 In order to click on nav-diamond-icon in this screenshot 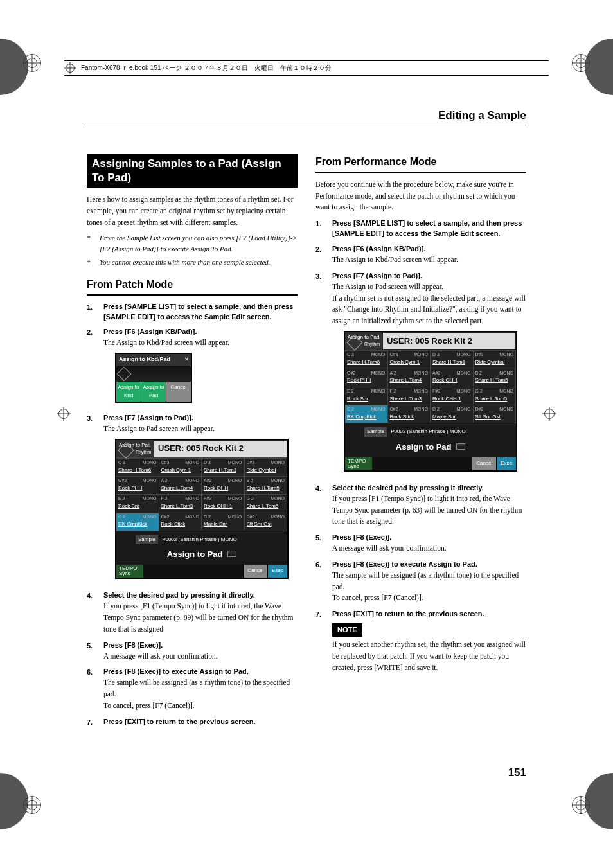, I will do `click(125, 374)`.